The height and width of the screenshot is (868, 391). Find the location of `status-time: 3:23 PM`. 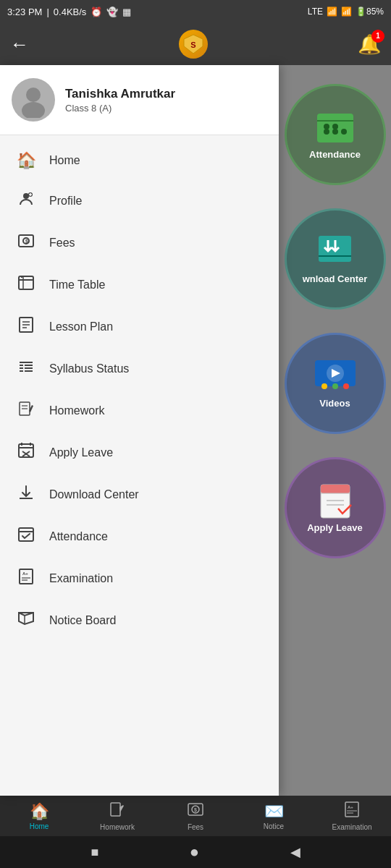

status-time: 3:23 PM is located at coordinates (25, 12).